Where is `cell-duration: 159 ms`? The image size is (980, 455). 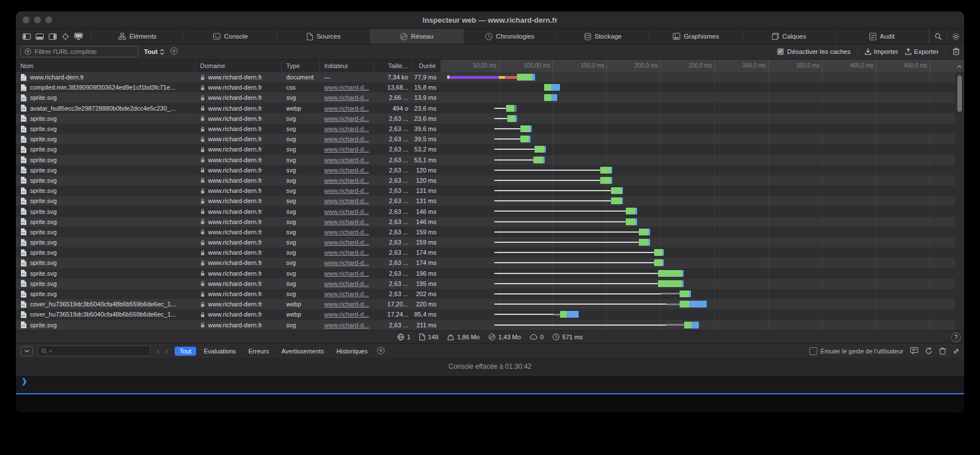 cell-duration: 159 ms is located at coordinates (427, 242).